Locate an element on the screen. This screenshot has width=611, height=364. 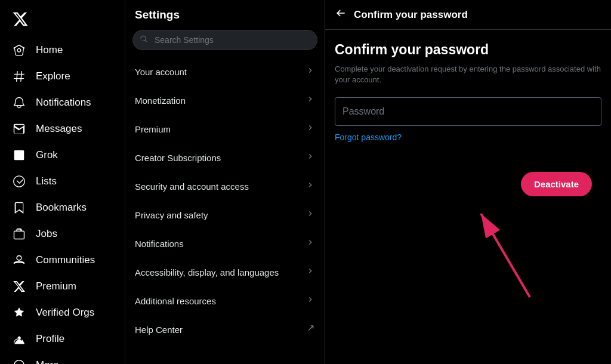
sidebar-item-home: Home is located at coordinates (62, 50).